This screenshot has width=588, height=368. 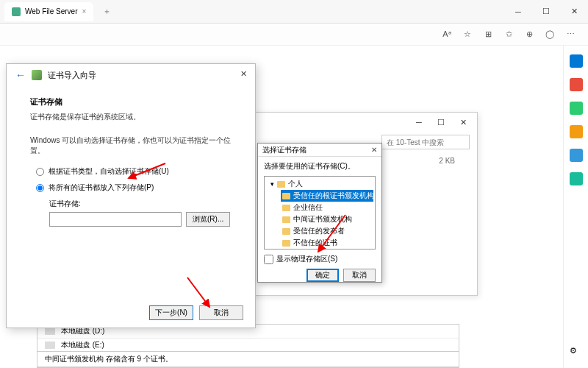 What do you see at coordinates (327, 231) in the screenshot?
I see `tree-item: 受信任的发布者` at bounding box center [327, 231].